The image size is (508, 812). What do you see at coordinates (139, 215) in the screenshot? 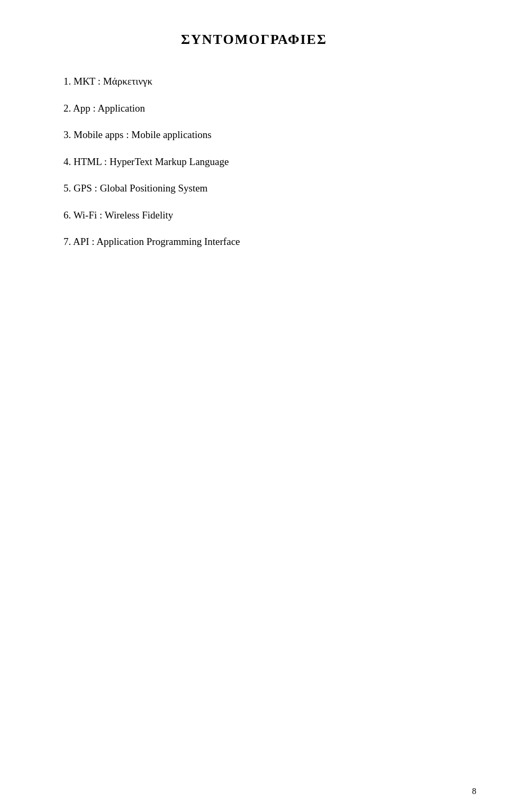
I see `abbreviation-expansion: Wireless Fidelity` at bounding box center [139, 215].